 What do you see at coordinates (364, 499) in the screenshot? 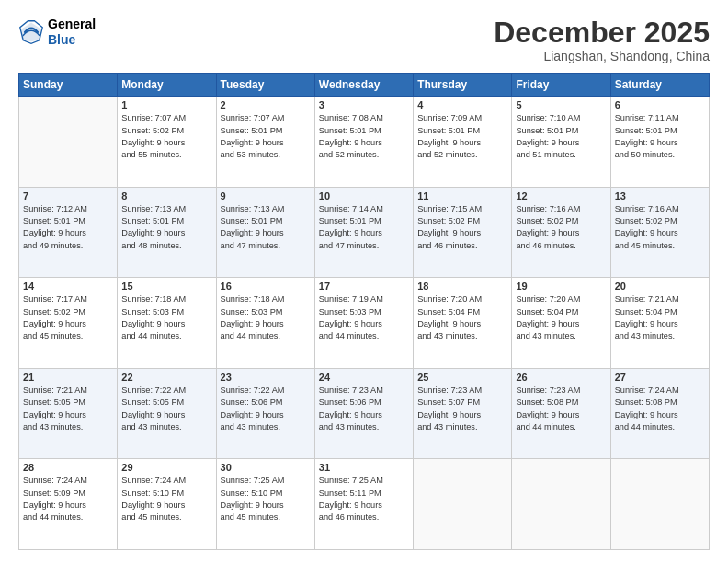
I see `day-info: Sunrise: 7:25 AMSunset: 5:11 PMDaylight:…` at bounding box center [364, 499].